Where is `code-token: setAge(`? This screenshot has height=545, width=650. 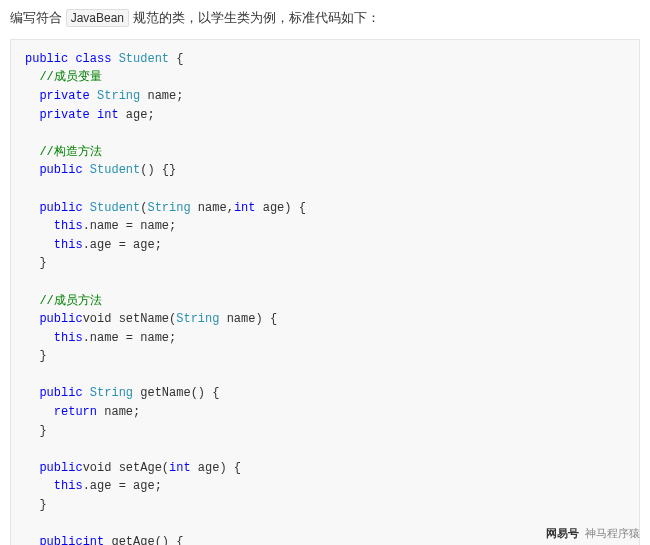
code-token: setAge( is located at coordinates (140, 468).